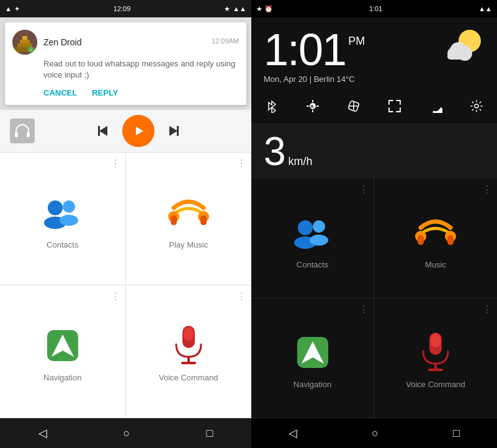 The height and width of the screenshot is (448, 497). I want to click on status-bar-right: ★ ⏰ 1:01 ▲▲, so click(374, 9).